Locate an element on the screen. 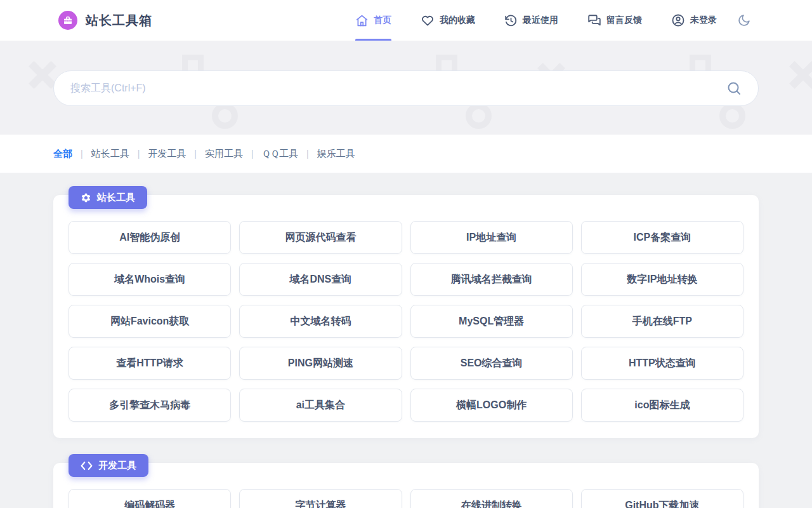 Image resolution: width=812 pixels, height=508 pixels. gear-icon is located at coordinates (86, 198).